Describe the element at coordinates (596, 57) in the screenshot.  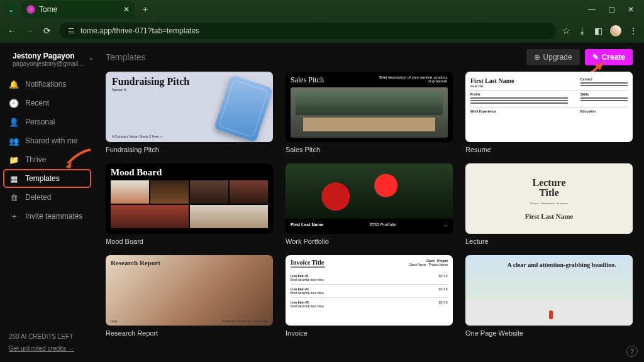
I see `create-icon: ✎` at that location.